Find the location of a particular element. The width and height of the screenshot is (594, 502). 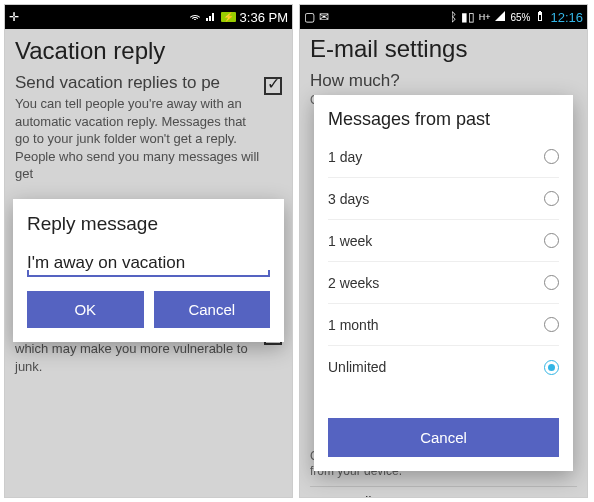

option-label: Unlimited is located at coordinates (357, 367).